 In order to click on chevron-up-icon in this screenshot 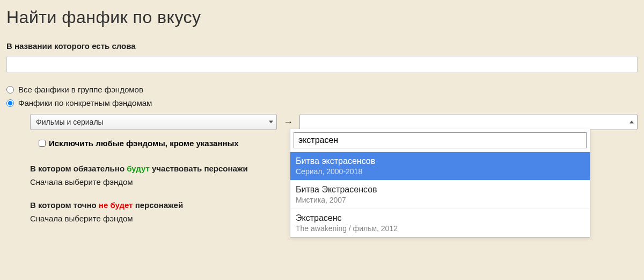, I will do `click(632, 123)`.